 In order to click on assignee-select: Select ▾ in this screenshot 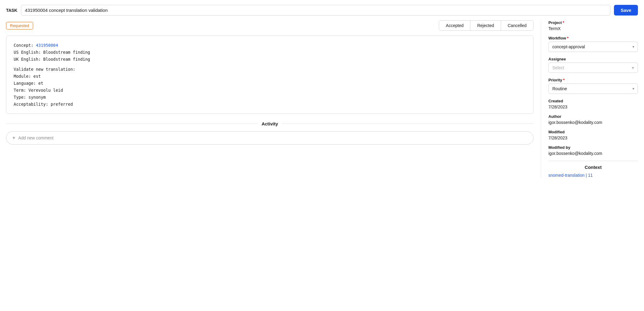, I will do `click(593, 68)`.